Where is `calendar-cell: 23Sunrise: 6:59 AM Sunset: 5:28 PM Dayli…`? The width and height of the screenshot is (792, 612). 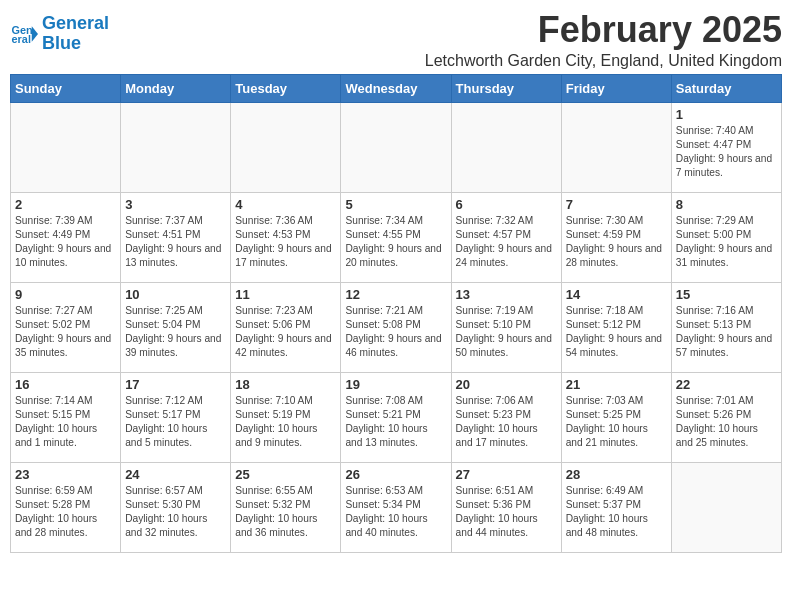 calendar-cell: 23Sunrise: 6:59 AM Sunset: 5:28 PM Dayli… is located at coordinates (66, 507).